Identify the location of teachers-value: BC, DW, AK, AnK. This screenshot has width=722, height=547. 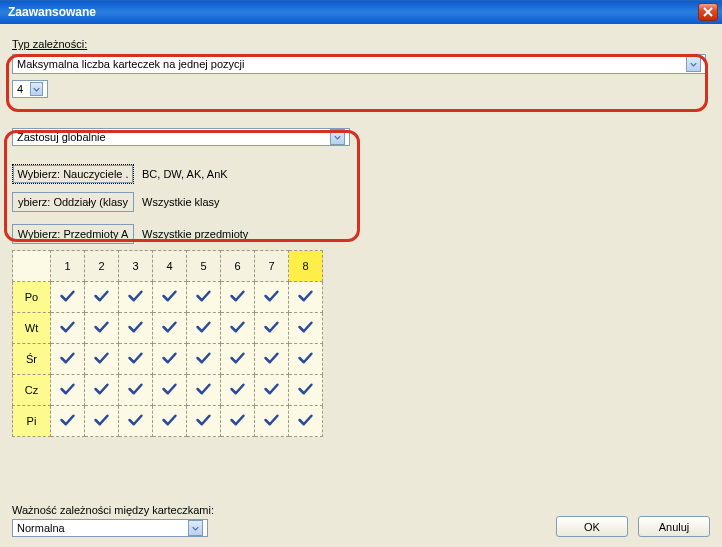
(185, 174).